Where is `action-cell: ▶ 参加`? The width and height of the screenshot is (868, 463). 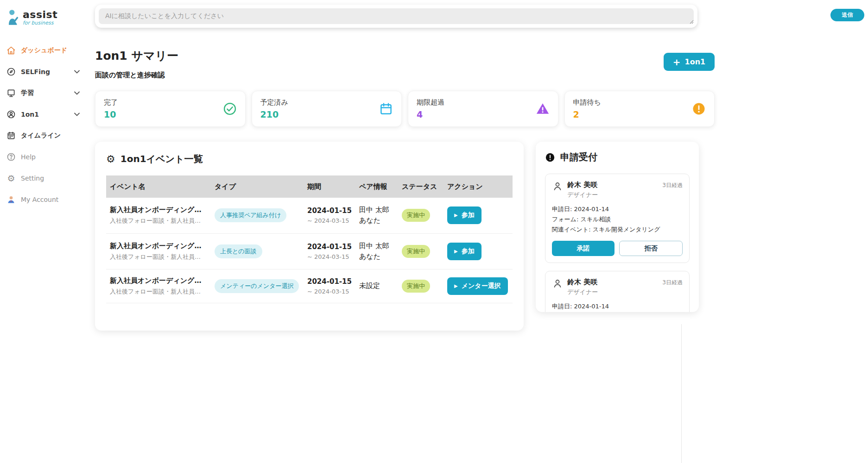 action-cell: ▶ 参加 is located at coordinates (478, 215).